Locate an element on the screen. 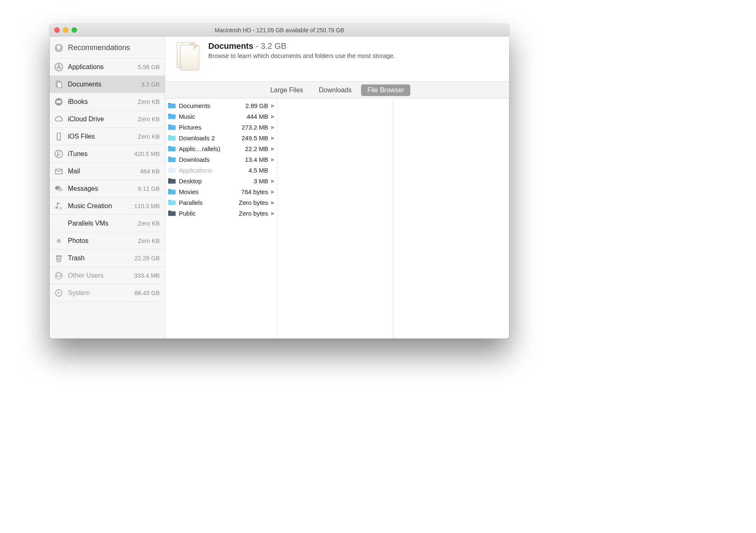  browser-row-name: Parallels is located at coordinates (207, 203).